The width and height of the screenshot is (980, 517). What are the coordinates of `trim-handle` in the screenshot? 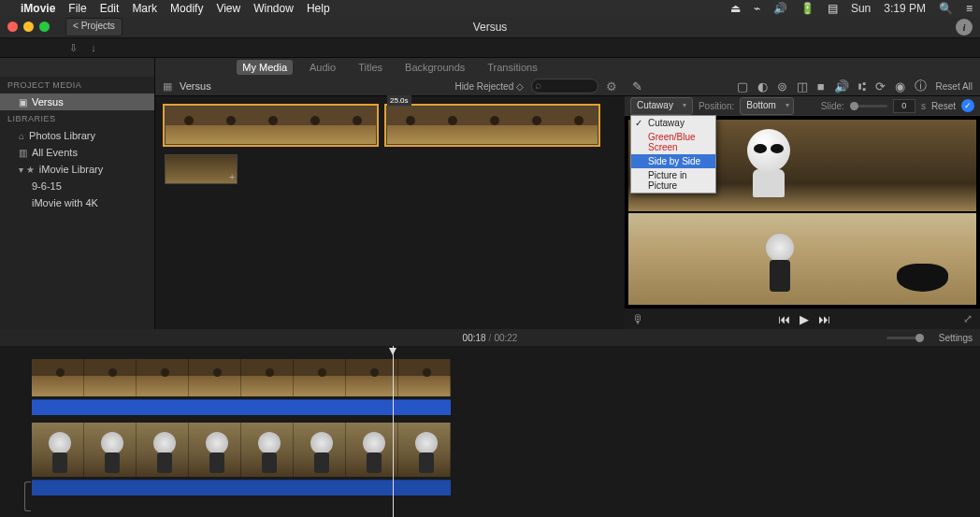 It's located at (28, 496).